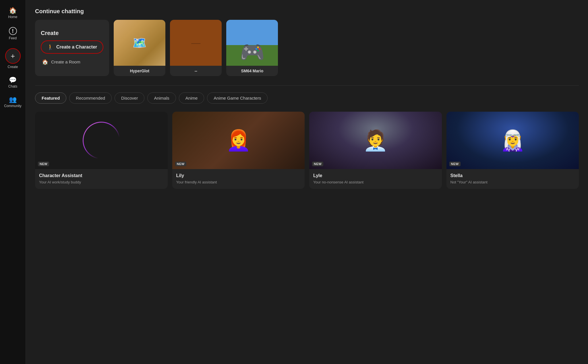  What do you see at coordinates (13, 100) in the screenshot?
I see `community-icon: 👥` at bounding box center [13, 100].